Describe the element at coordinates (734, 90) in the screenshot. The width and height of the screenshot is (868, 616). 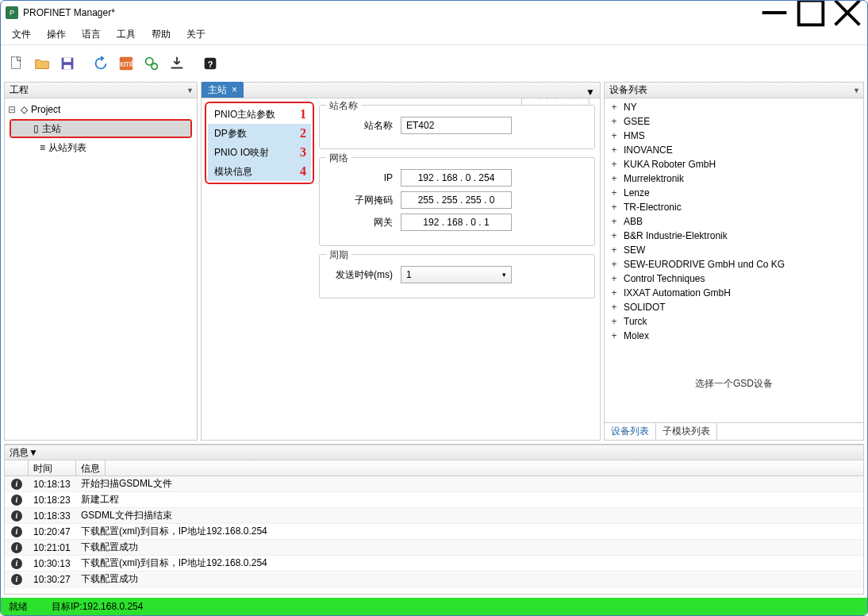
I see `device-panel-header: 设备列表 ▼` at that location.